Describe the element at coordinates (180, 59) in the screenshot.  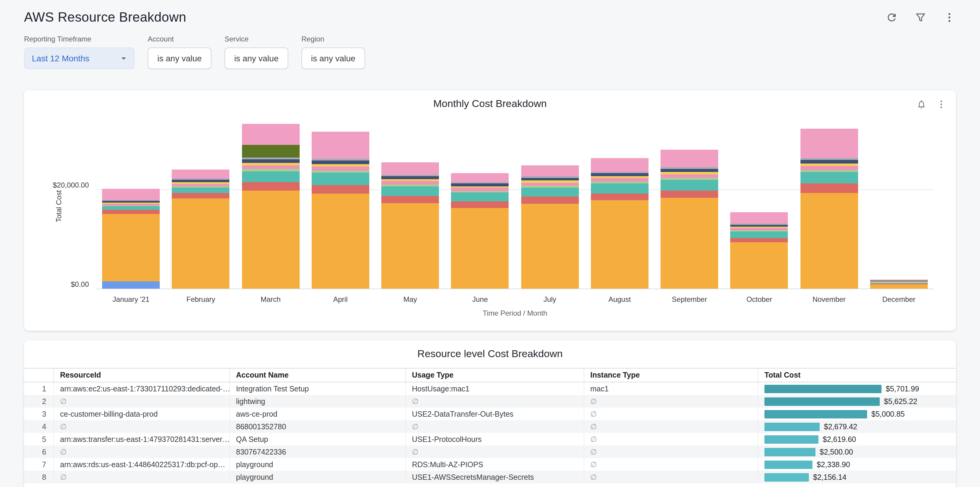
I see `account-filter-button: is any value` at that location.